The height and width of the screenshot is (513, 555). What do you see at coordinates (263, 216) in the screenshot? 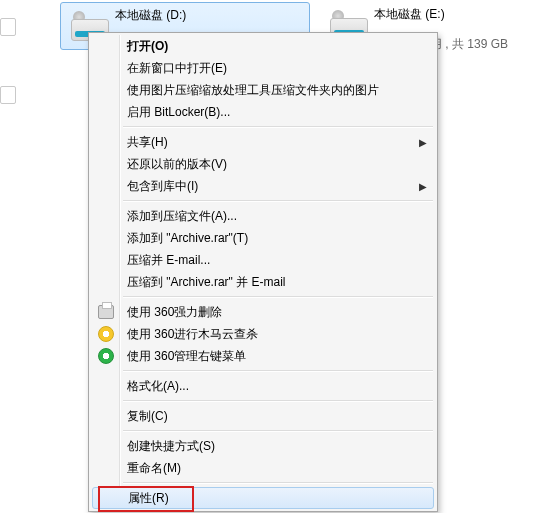
I see `menu-add-to-archive: 添加到压缩文件(A)...` at bounding box center [263, 216].